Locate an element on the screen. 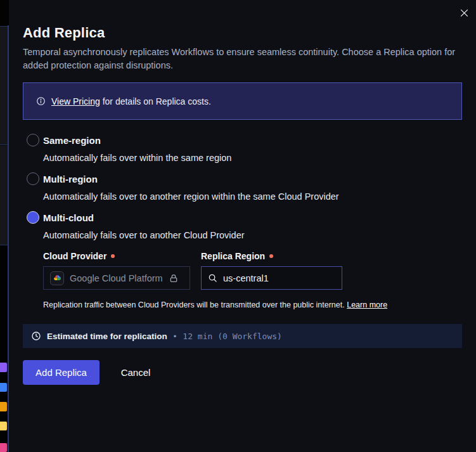 The height and width of the screenshot is (452, 476). note-text: Replication traffic between Cloud Provid… is located at coordinates (195, 305).